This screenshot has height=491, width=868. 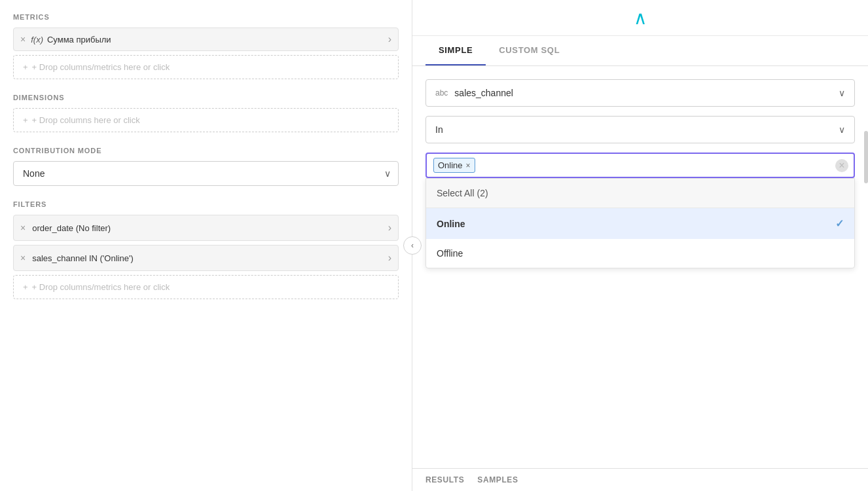 I want to click on collapse-icon: ‹, so click(x=412, y=245).